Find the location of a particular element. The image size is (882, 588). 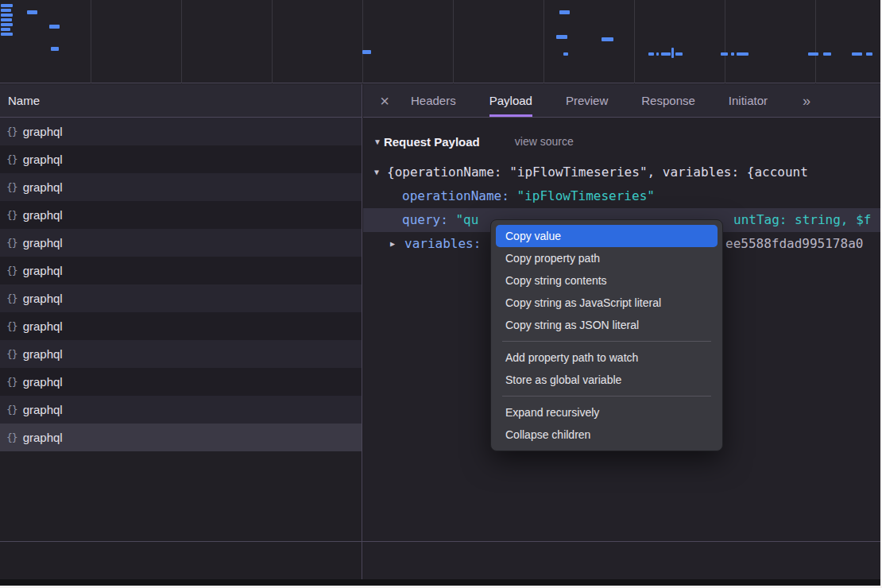

context-menu-item-label: Copy string as JSON literal is located at coordinates (572, 325).